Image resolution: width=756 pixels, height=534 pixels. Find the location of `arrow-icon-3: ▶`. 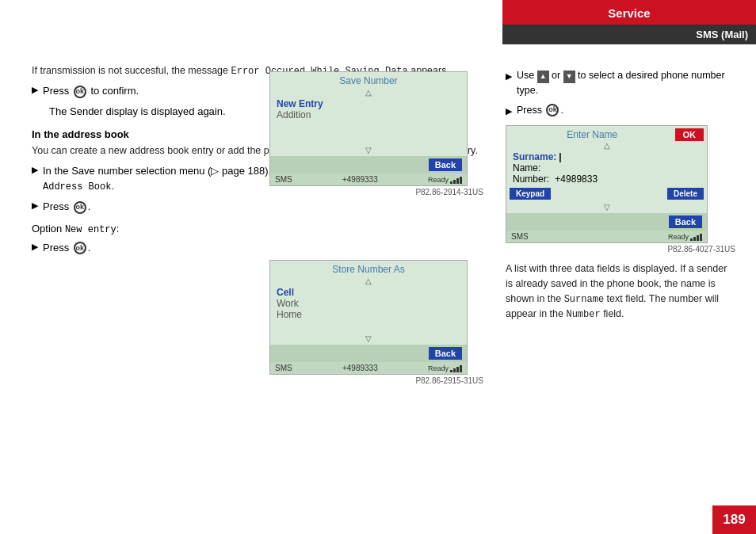

arrow-icon-3: ▶ is located at coordinates (35, 206).